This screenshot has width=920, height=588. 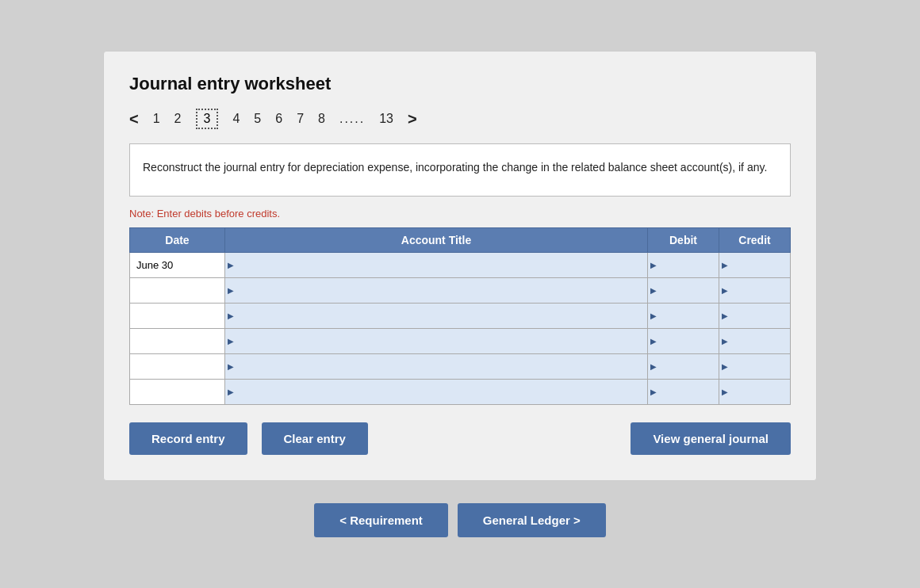 What do you see at coordinates (300, 119) in the screenshot?
I see `page-7: 7` at bounding box center [300, 119].